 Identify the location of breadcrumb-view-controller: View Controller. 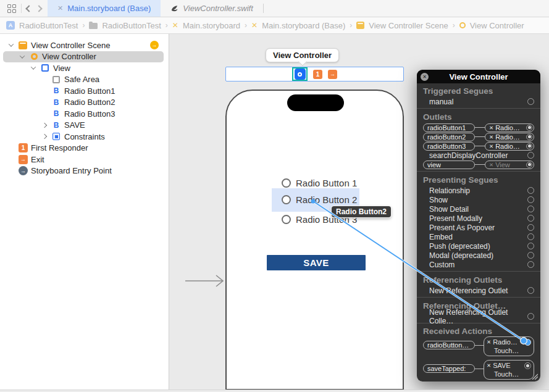
(497, 26).